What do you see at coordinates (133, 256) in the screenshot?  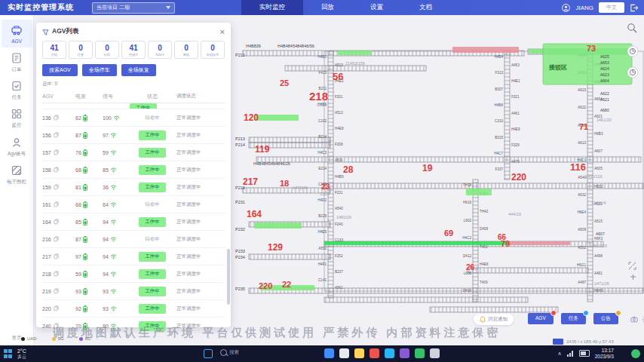 I see `table-row: 2179794工作中正常调度中` at bounding box center [133, 256].